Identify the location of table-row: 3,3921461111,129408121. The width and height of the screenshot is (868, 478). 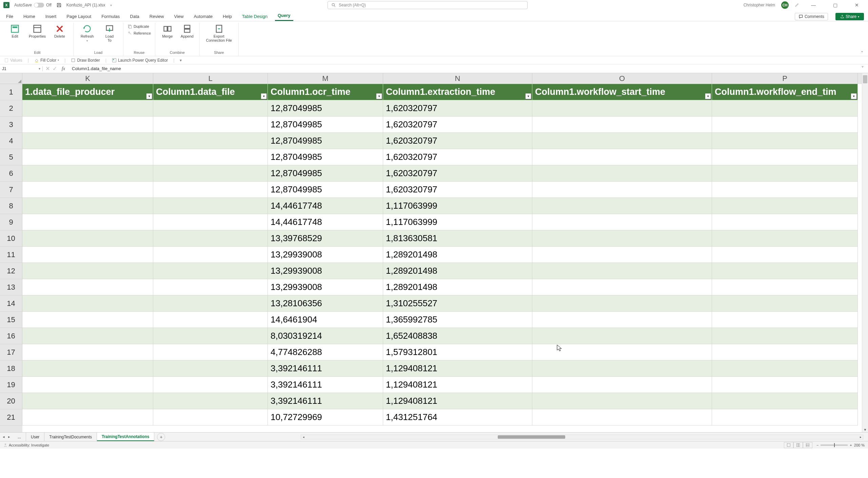
(442, 401).